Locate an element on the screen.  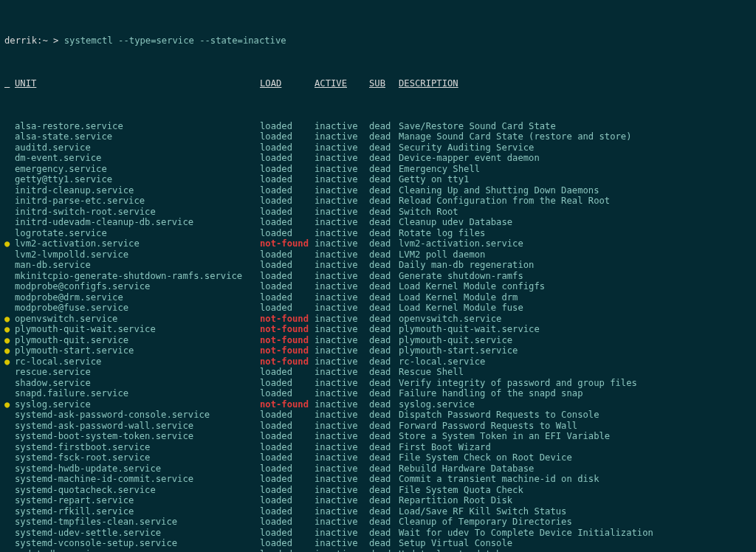
unit-name: updatedb.service is located at coordinates (137, 551).